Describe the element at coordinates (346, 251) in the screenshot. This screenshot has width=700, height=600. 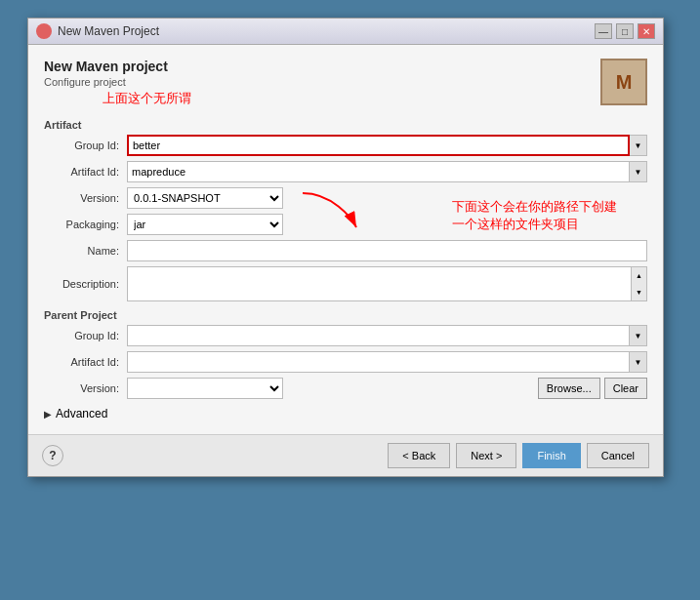
I see `name-row: Name:` at that location.